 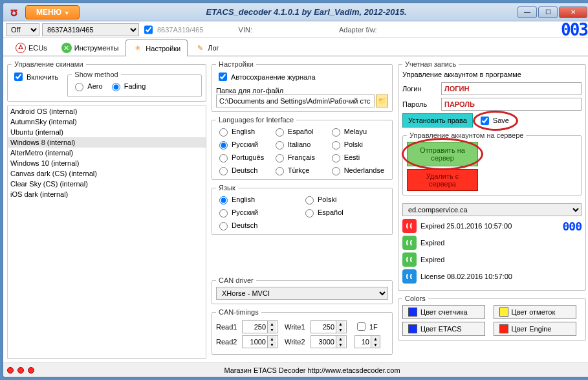 What do you see at coordinates (266, 76) in the screenshot?
I see `autosave-cb: Автосохранение журнала` at bounding box center [266, 76].